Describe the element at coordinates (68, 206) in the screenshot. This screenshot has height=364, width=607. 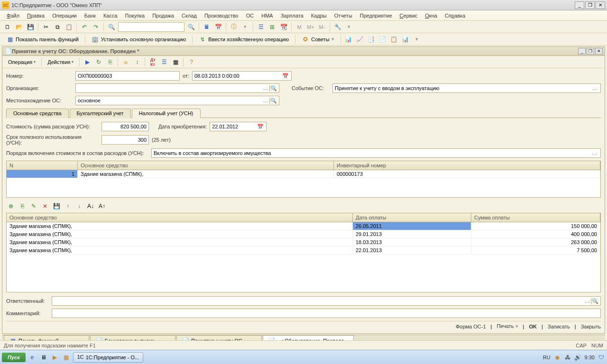
I see `move-up-icon: ↑` at that location.